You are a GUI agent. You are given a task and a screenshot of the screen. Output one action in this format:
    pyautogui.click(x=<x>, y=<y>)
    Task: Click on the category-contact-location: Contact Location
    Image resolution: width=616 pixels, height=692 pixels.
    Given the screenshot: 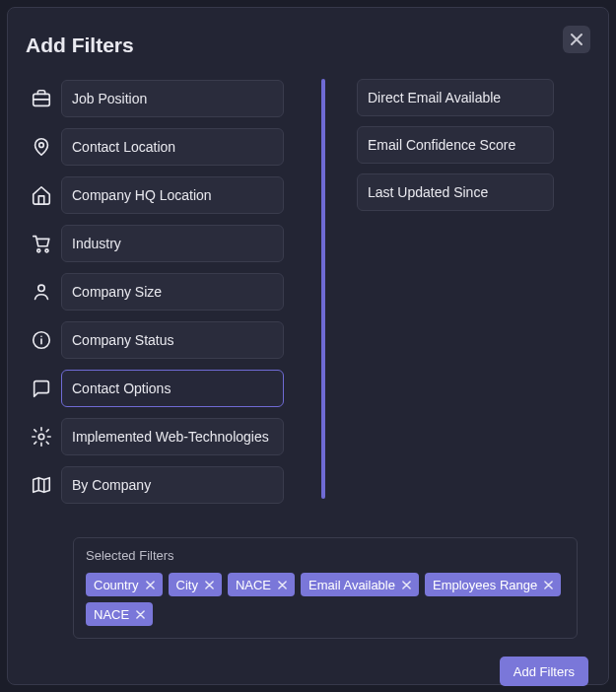 What is the action you would take?
    pyautogui.click(x=172, y=147)
    